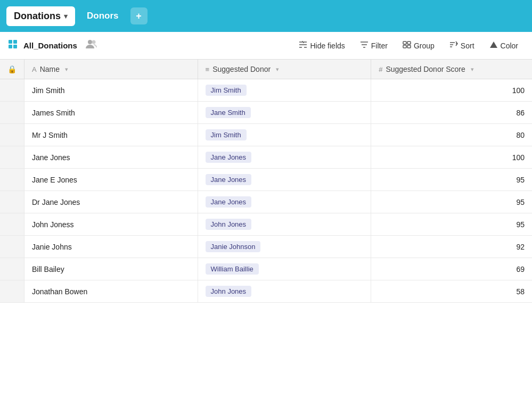 The height and width of the screenshot is (406, 532). What do you see at coordinates (303, 46) in the screenshot?
I see `hide-fields-icon` at bounding box center [303, 46].